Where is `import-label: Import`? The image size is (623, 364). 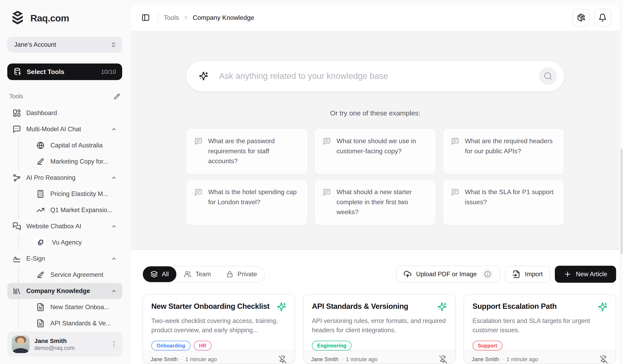 import-label: Import is located at coordinates (534, 274).